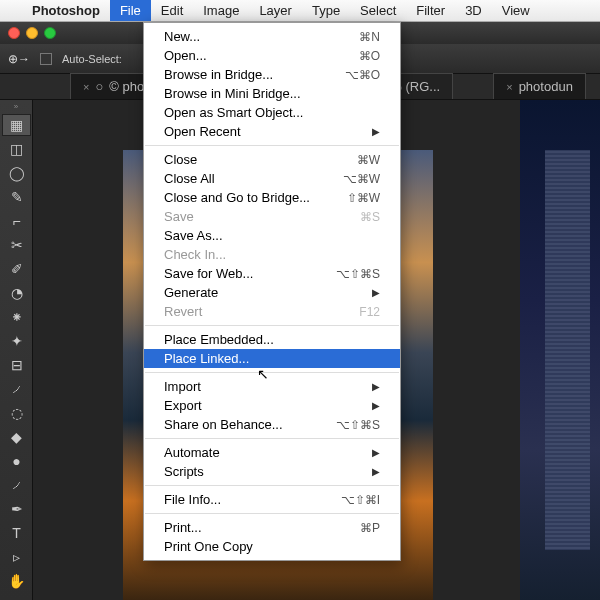  I want to click on menu-item-label: Close, so click(180, 160).